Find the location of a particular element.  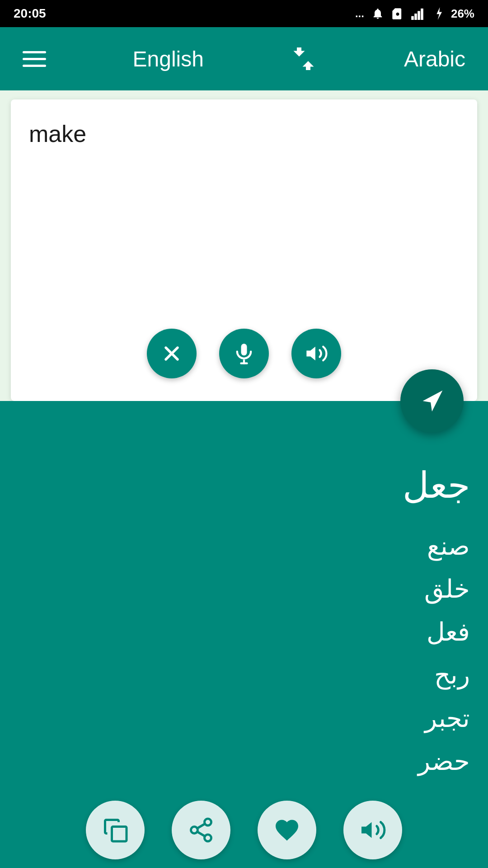

output-actions is located at coordinates (244, 826).